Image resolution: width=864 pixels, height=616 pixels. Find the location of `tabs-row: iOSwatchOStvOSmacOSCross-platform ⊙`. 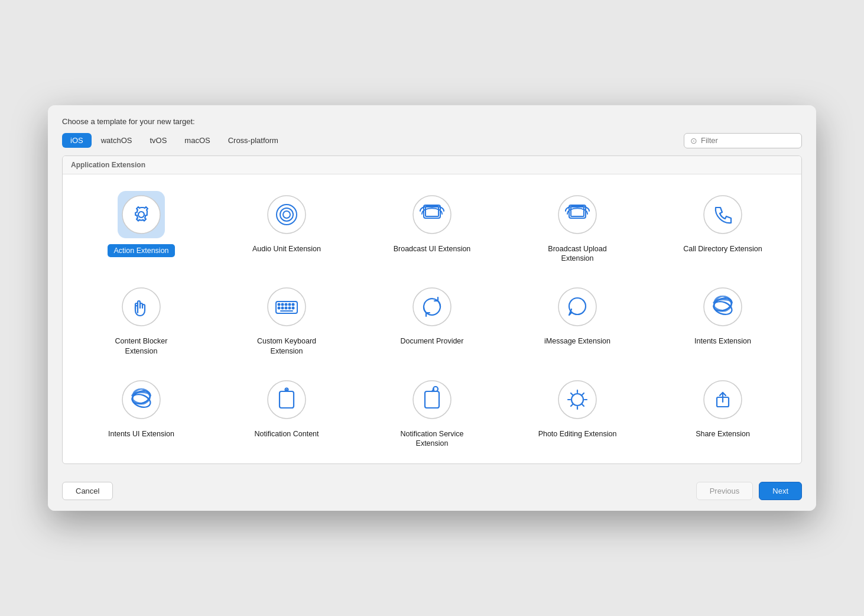

tabs-row: iOSwatchOStvOSmacOSCross-platform ⊙ is located at coordinates (432, 141).